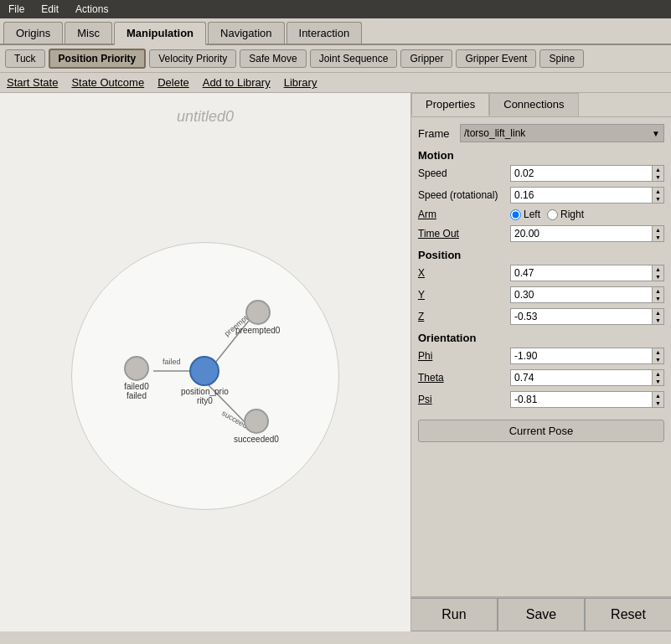 The width and height of the screenshot is (671, 644). What do you see at coordinates (658, 191) in the screenshot?
I see `speed-rot-up: ▲` at bounding box center [658, 191].